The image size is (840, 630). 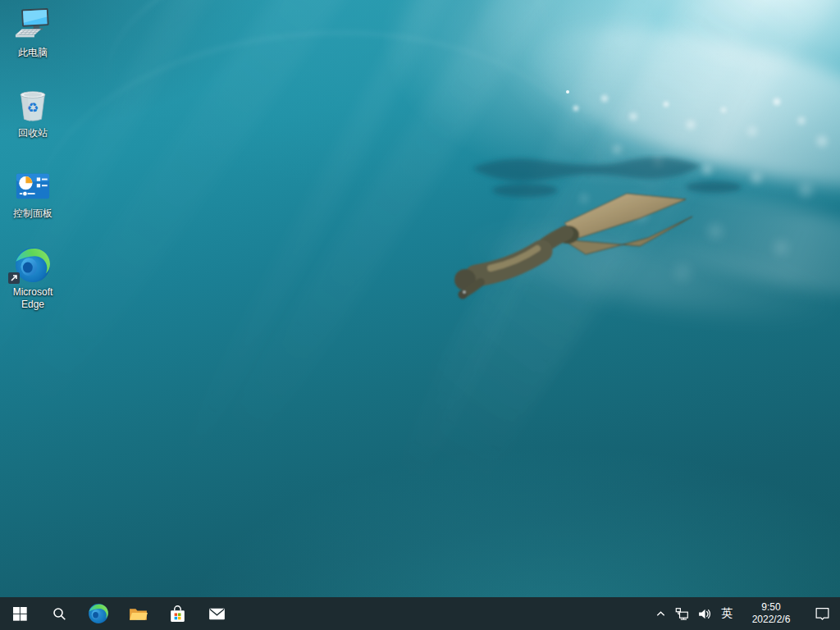 I want to click on taskbar: 英 9:50 2022/2/6, so click(x=420, y=614).